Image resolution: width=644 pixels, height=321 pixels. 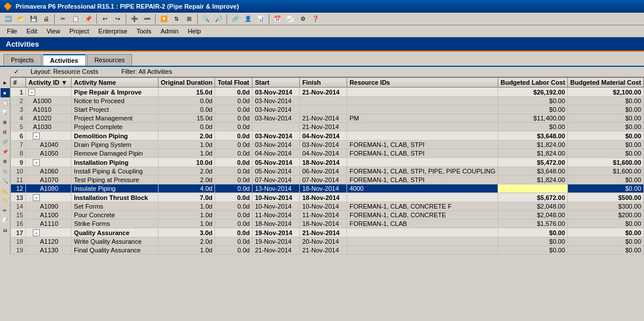 What do you see at coordinates (5, 161) in the screenshot?
I see `left-icon-9: ⚙` at bounding box center [5, 161].